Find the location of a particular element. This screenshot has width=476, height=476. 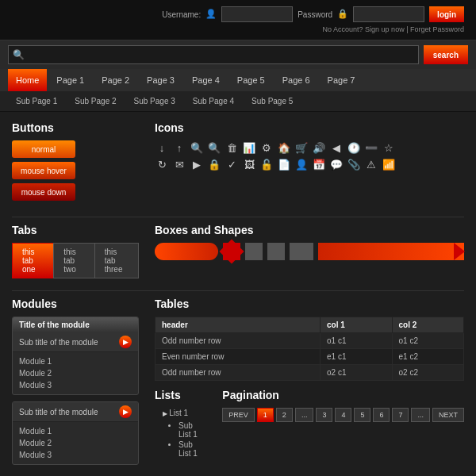

home-icon: 🏠 is located at coordinates (284, 148).